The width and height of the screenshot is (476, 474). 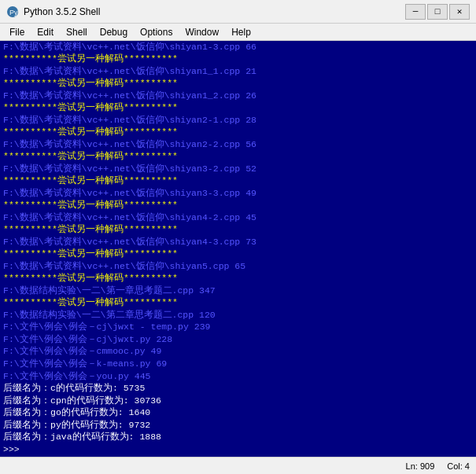 I want to click on shell-line: F:\文件\例会\例会－k-means.py 69, so click(x=238, y=364).